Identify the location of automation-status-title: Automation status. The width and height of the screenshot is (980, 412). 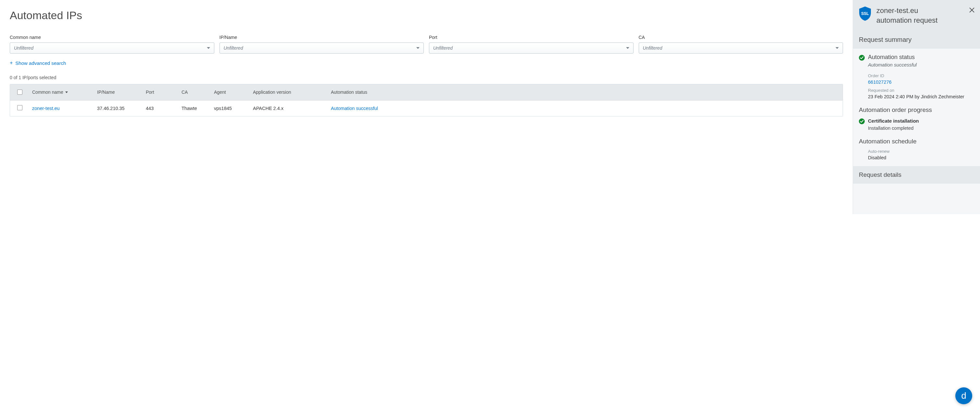
(891, 57).